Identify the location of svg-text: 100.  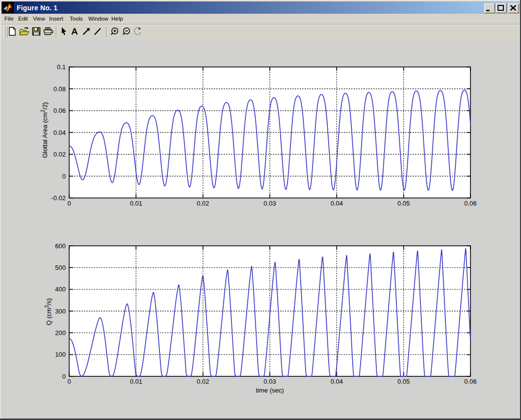
(60, 354).